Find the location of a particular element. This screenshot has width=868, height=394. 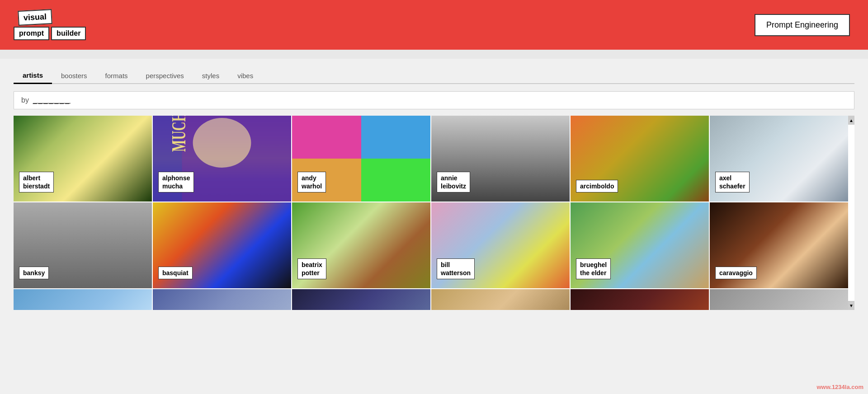

tab-vibes: vibes is located at coordinates (245, 75).